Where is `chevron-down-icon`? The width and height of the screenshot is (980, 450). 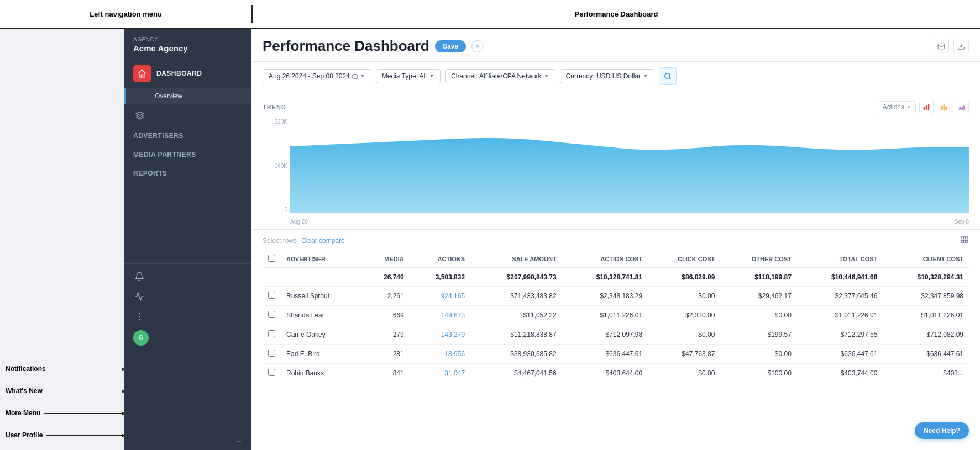 chevron-down-icon is located at coordinates (363, 76).